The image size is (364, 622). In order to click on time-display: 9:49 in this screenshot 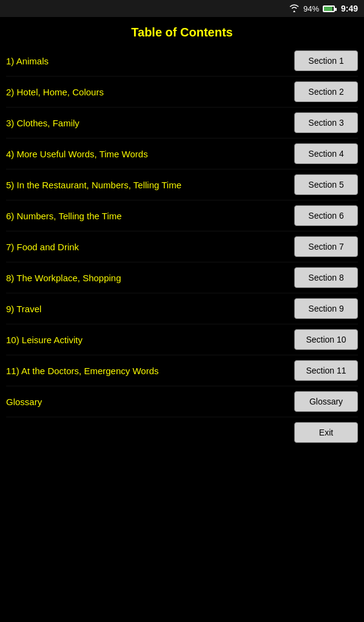, I will do `click(349, 9)`.